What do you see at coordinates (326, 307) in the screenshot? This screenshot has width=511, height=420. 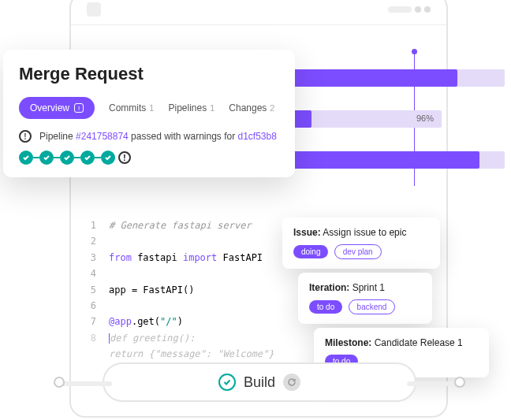 I see `tag-pill: to do` at bounding box center [326, 307].